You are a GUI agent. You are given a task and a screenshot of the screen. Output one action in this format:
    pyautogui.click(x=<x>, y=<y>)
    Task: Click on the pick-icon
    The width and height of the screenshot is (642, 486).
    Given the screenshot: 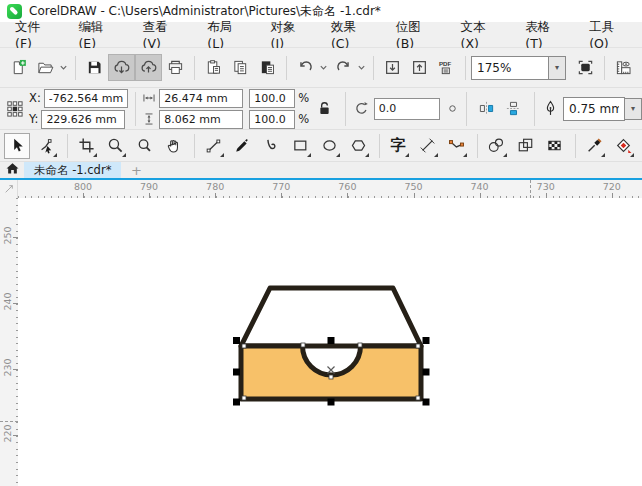 What is the action you would take?
    pyautogui.click(x=18, y=146)
    